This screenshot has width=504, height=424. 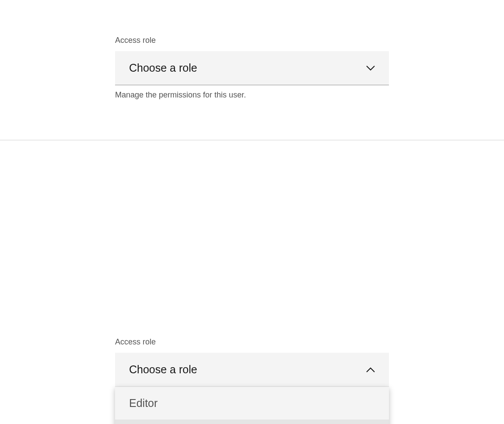 What do you see at coordinates (252, 68) in the screenshot?
I see `access-role-field-group: Access role Choose a role Manage the per…` at bounding box center [252, 68].